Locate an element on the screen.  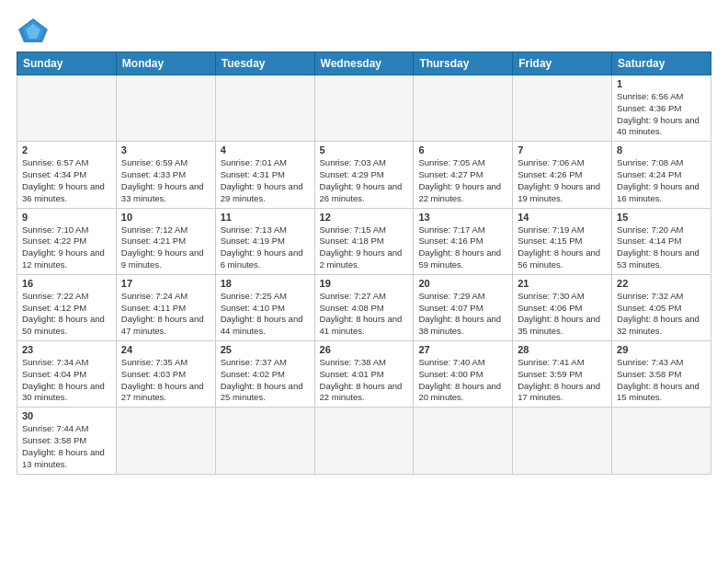
day-info: Sunrise: 7:43 AM Sunset: 3:58 PM Dayligh… is located at coordinates (662, 381).